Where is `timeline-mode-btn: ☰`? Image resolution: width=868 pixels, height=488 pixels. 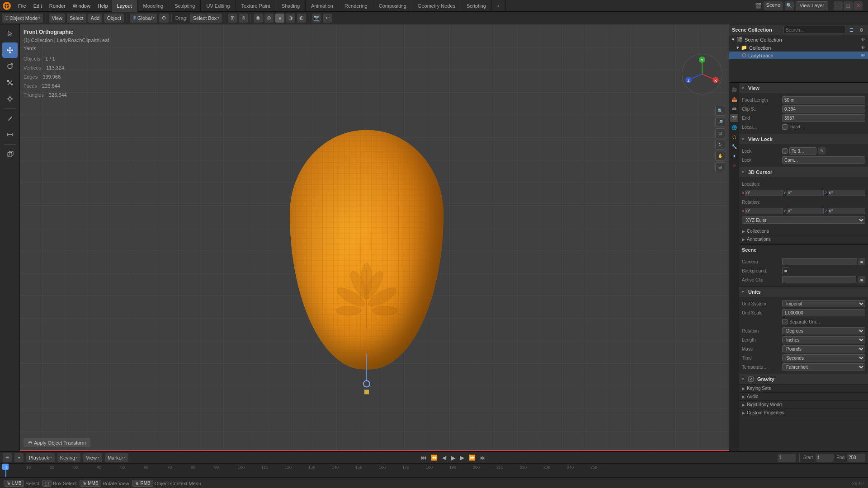
timeline-mode-btn: ☰ is located at coordinates (7, 458).